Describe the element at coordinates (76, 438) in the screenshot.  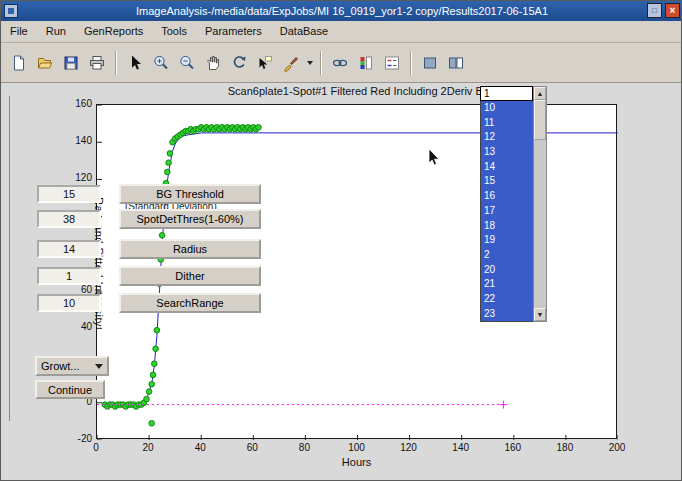
I see `y-tick-label: -20` at that location.